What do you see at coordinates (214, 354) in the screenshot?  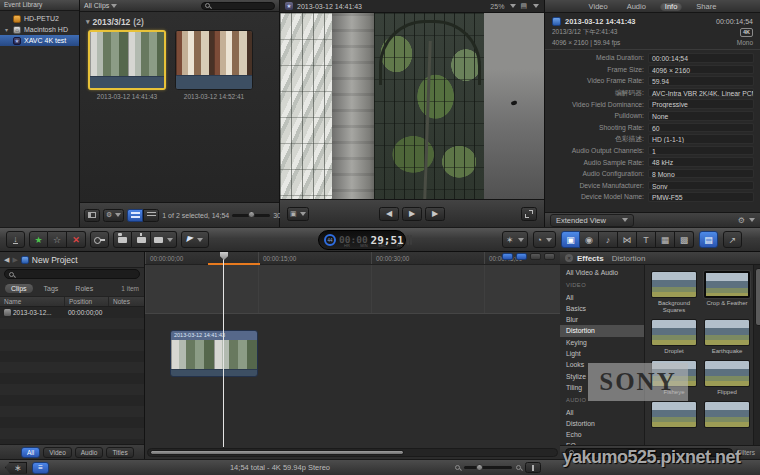 I see `timeline-clip: 2013-03-12 14:41:43` at bounding box center [214, 354].